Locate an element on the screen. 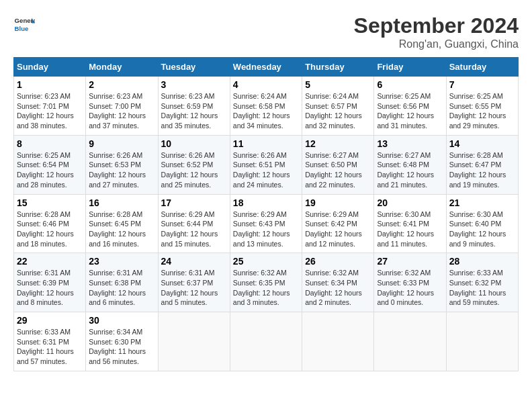 The height and width of the screenshot is (411, 532). day-number: 3 is located at coordinates (194, 85).